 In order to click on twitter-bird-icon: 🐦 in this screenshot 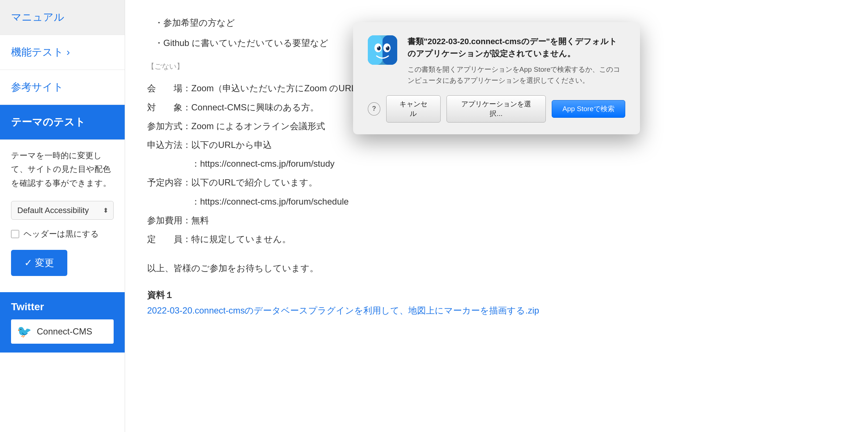, I will do `click(24, 332)`.